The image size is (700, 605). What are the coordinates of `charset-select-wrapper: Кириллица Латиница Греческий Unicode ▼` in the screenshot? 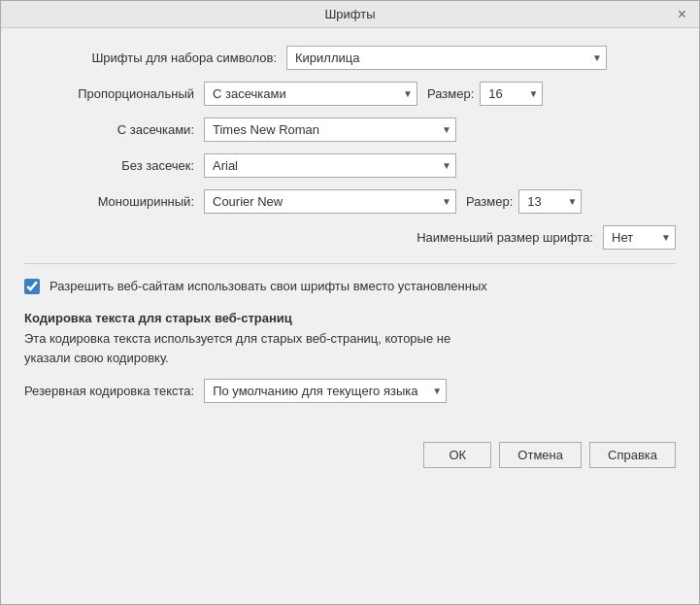 It's located at (447, 58).